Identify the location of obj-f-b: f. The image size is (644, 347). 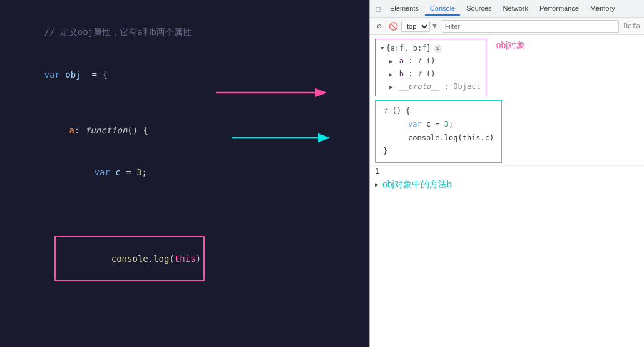
(424, 48).